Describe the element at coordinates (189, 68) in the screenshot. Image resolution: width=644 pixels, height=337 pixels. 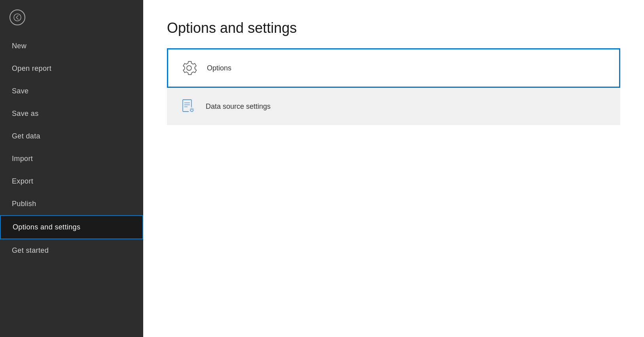
I see `gear-icon` at that location.